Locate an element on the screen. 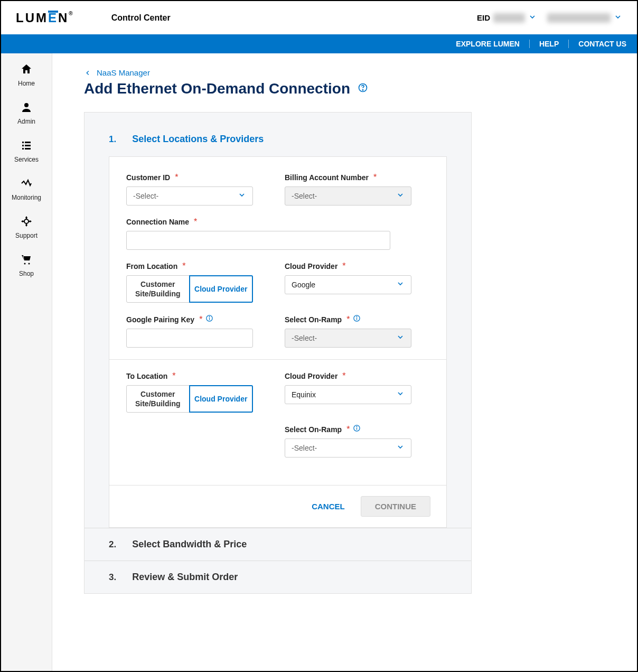 This screenshot has width=638, height=672. cloud-provider-to-select: Equinix is located at coordinates (348, 395).